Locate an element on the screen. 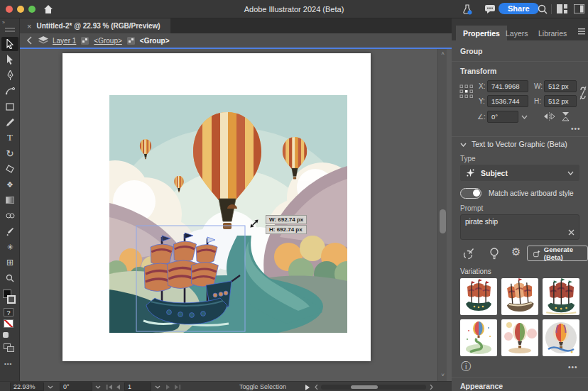  hscroll-left-icon is located at coordinates (317, 387).